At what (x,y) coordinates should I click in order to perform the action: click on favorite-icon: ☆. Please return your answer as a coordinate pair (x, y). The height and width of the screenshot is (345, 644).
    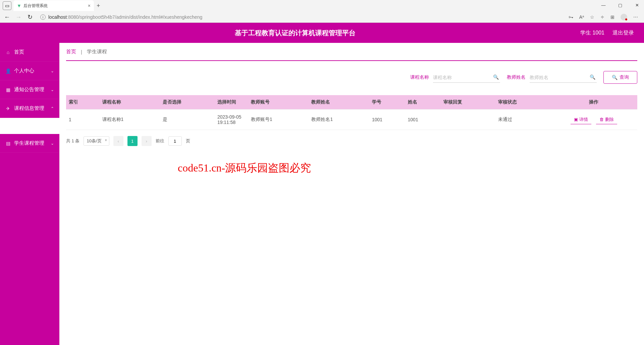
    Looking at the image, I should click on (592, 17).